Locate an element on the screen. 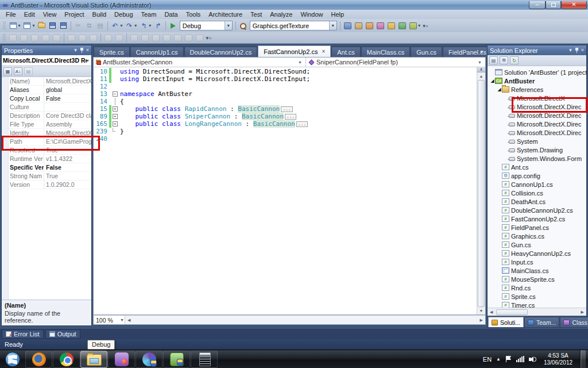 Image resolution: width=588 pixels, height=368 pixels. show-hidden-icons-button: ▲ is located at coordinates (498, 359).